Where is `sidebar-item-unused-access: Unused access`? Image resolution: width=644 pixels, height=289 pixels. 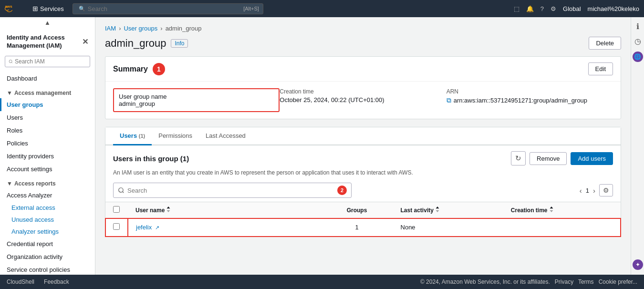 sidebar-item-unused-access: Unused access is located at coordinates (48, 219).